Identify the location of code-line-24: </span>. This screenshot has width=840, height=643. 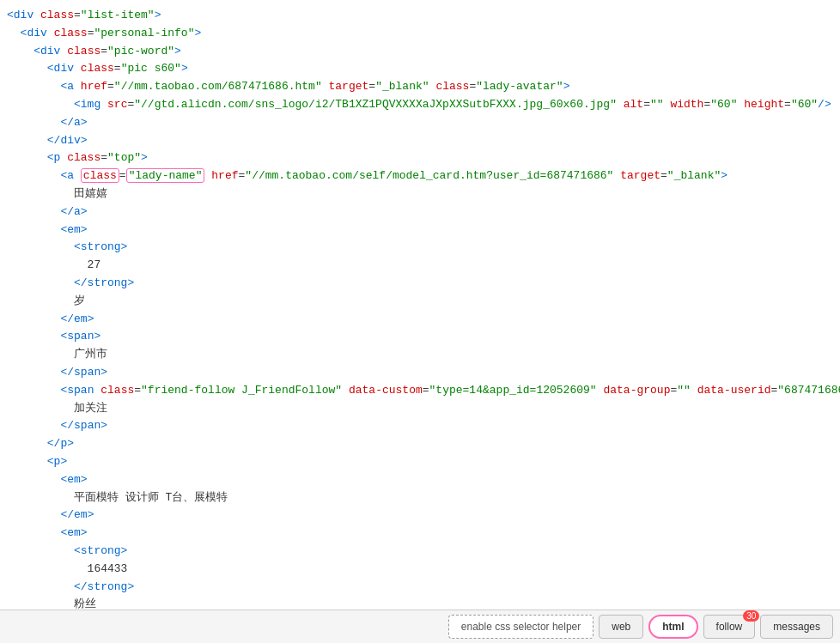
(420, 426).